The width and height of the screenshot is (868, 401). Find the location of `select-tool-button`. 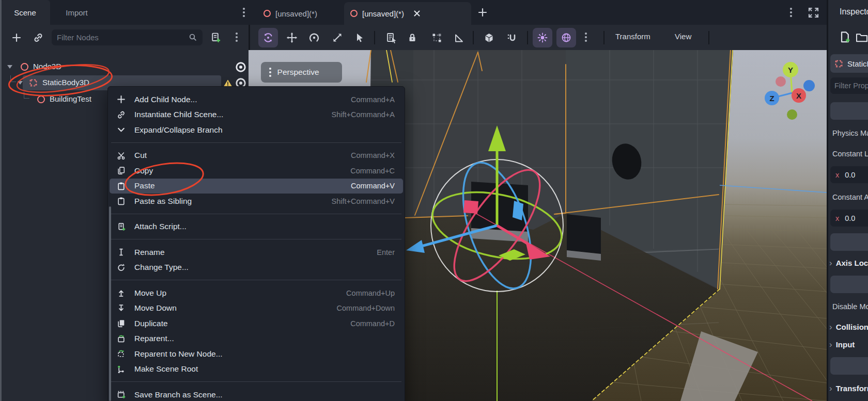

select-tool-button is located at coordinates (360, 38).